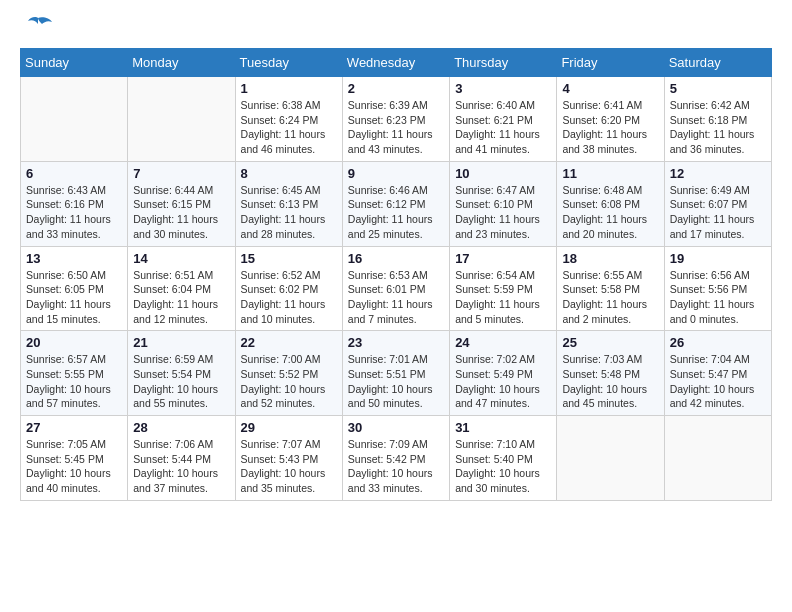 This screenshot has width=792, height=612. What do you see at coordinates (396, 298) in the screenshot?
I see `day-info: Sunrise: 6:53 AM Sunset: 6:01 PM Dayligh…` at bounding box center [396, 298].